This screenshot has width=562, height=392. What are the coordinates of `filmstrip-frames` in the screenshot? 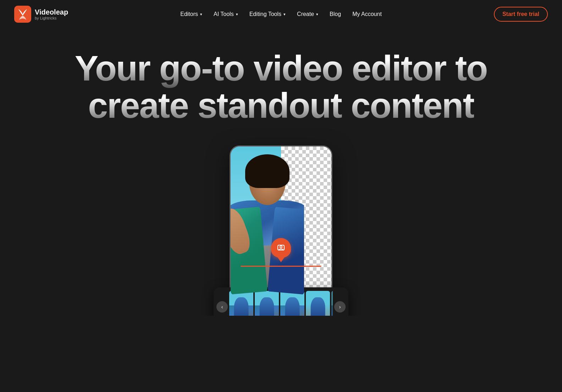 It's located at (281, 303).